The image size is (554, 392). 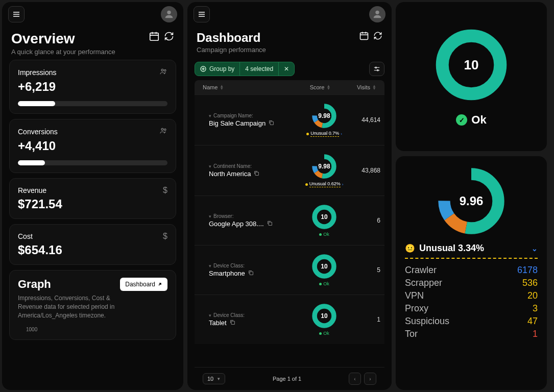 What do you see at coordinates (93, 244) in the screenshot?
I see `cost-card: Cost $ $654.16` at bounding box center [93, 244].